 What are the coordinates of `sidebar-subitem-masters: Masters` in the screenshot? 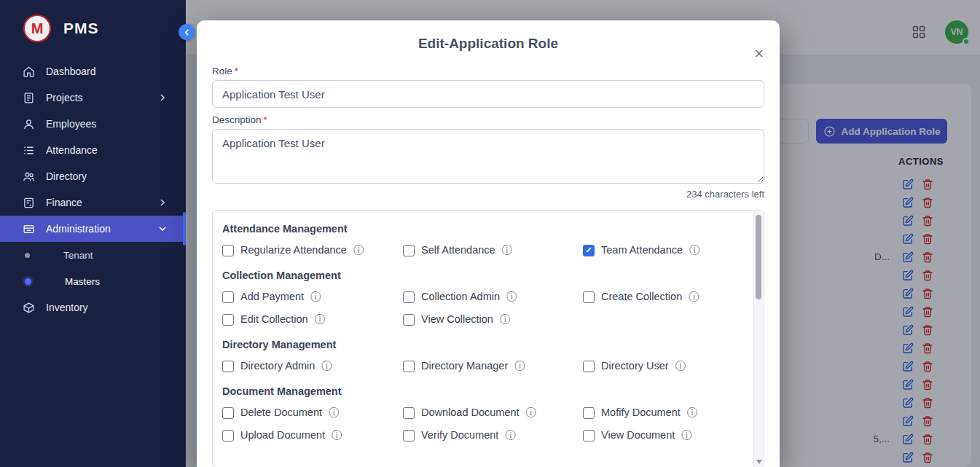 It's located at (93, 281).